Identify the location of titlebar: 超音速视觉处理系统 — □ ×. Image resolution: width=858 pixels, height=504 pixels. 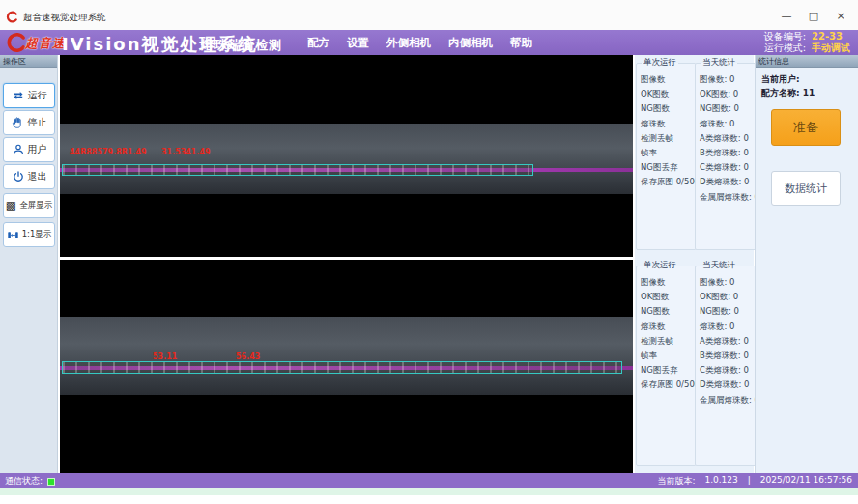
(429, 15).